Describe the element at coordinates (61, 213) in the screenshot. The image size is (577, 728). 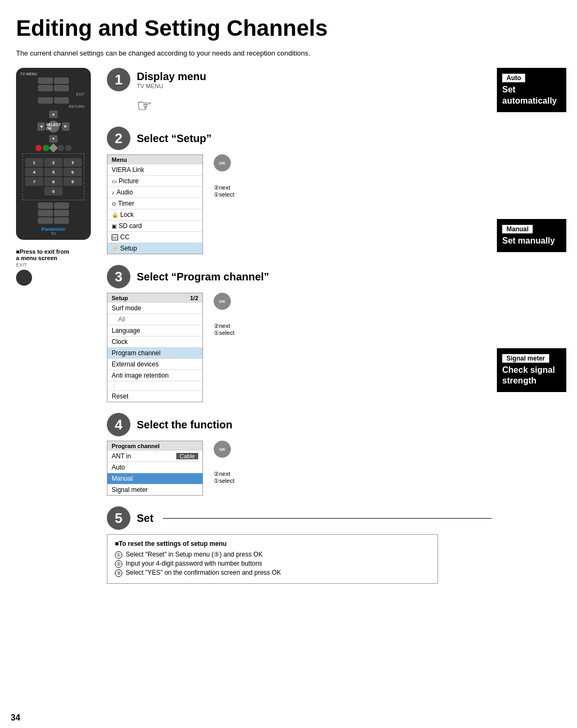
I see `remote-btn-b4` at that location.